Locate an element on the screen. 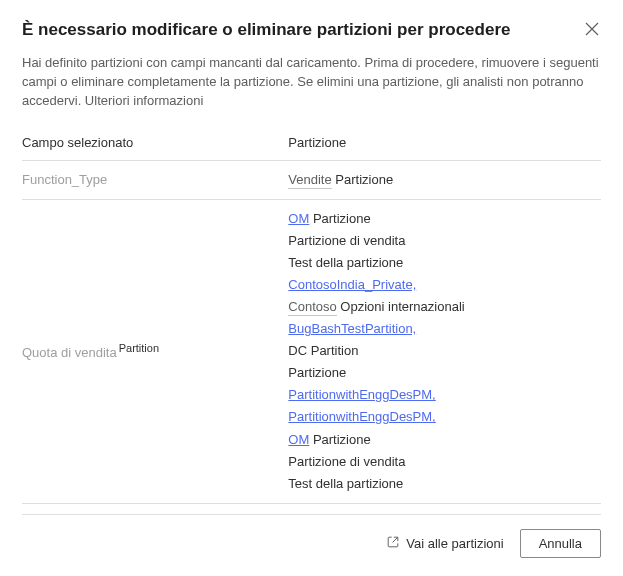 This screenshot has height=576, width=623. dialog-header: È necessario modificare o eliminare part… is located at coordinates (312, 37).